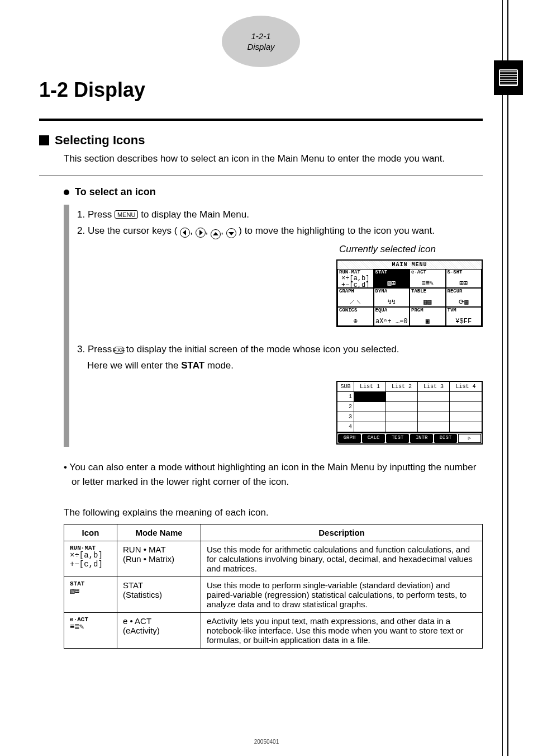  Describe the element at coordinates (410, 293) in the screenshot. I see `main-menu-screen: MAIN MENU RUN·MAT×÷[a,b] +−[c,d]STAT▧⊞e·…` at that location.